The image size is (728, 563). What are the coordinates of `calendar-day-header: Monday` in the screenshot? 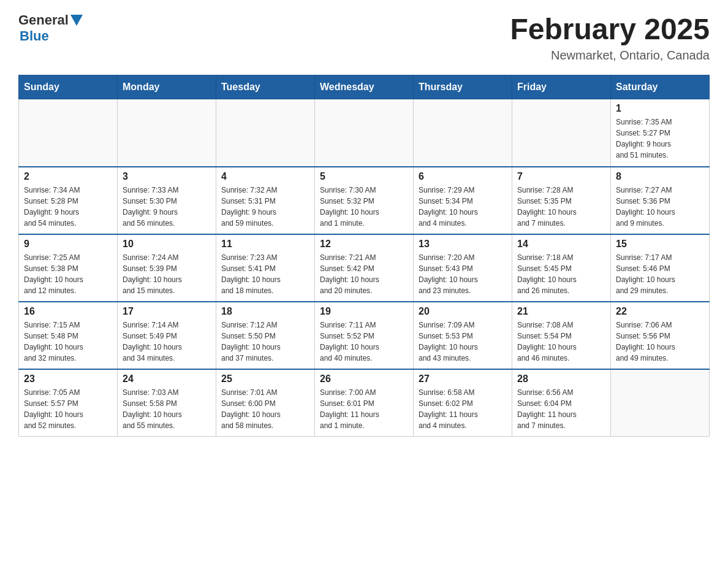 It's located at (167, 87).